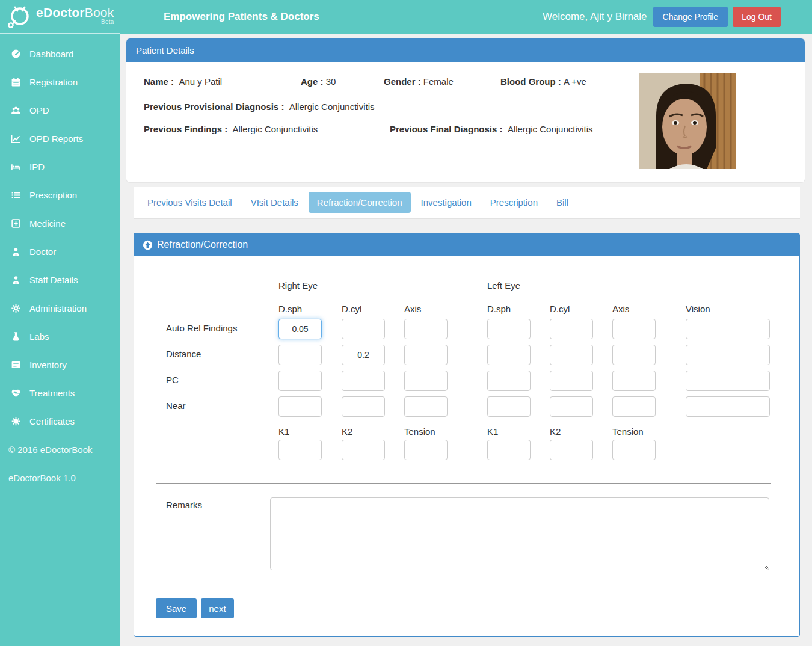  Describe the element at coordinates (691, 17) in the screenshot. I see `change-profile-button: Change Profile` at that location.